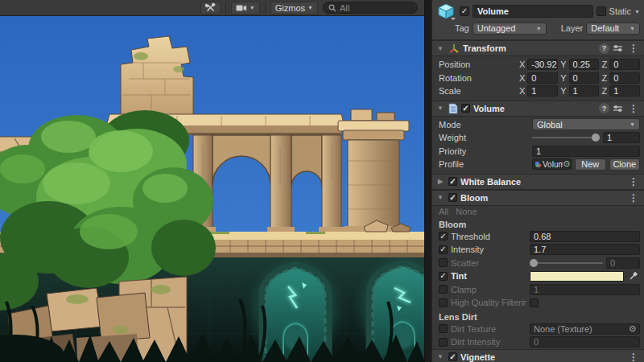 This screenshot has width=644, height=362. What do you see at coordinates (246, 8) in the screenshot?
I see `scene-camera-button: ▼` at bounding box center [246, 8].